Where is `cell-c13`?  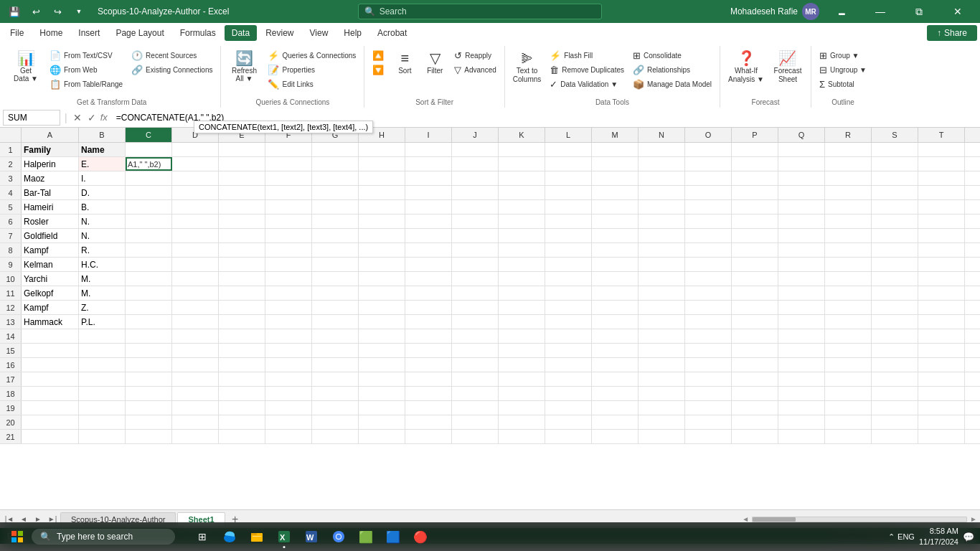 cell-c13 is located at coordinates (149, 321).